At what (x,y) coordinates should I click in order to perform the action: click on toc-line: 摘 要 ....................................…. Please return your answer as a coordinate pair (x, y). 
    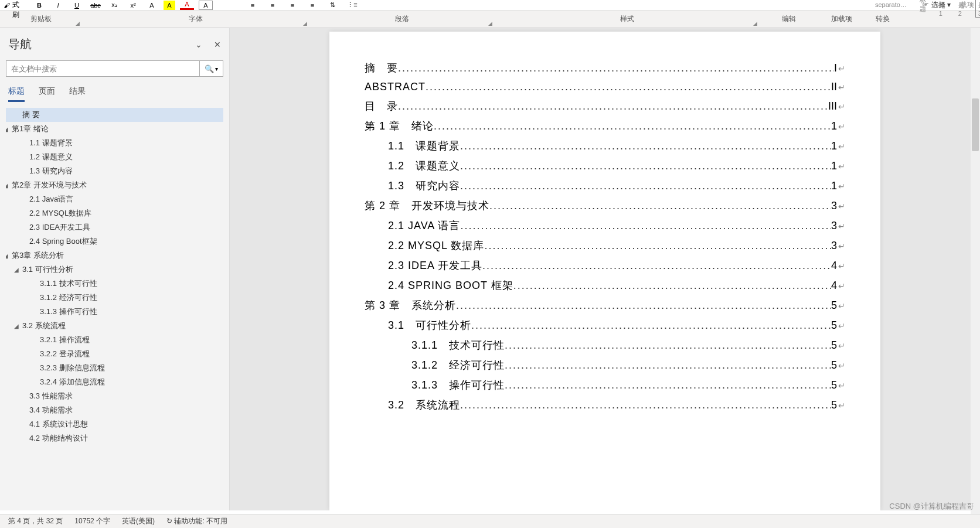
    Looking at the image, I should click on (605, 68).